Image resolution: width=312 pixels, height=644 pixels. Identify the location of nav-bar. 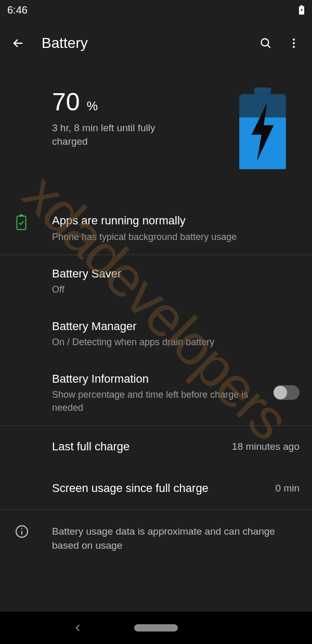
(156, 628).